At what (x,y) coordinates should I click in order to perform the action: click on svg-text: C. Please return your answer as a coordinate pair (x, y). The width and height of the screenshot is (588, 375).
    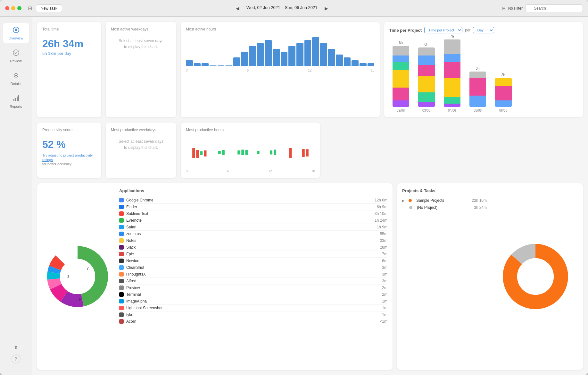
    Looking at the image, I should click on (88, 269).